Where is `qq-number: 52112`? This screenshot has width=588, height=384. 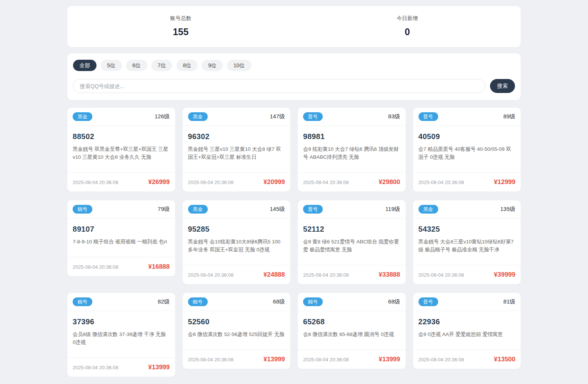 qq-number: 52112 is located at coordinates (352, 229).